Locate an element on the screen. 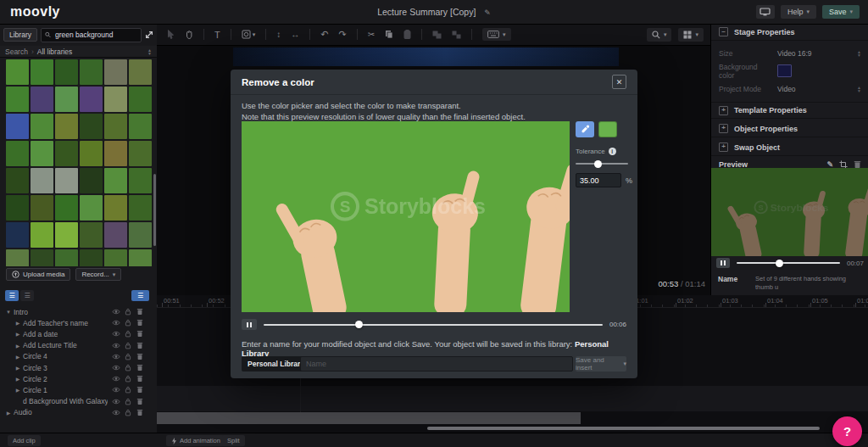 The image size is (868, 447). swap-object-header: + Swap Object is located at coordinates (790, 148).